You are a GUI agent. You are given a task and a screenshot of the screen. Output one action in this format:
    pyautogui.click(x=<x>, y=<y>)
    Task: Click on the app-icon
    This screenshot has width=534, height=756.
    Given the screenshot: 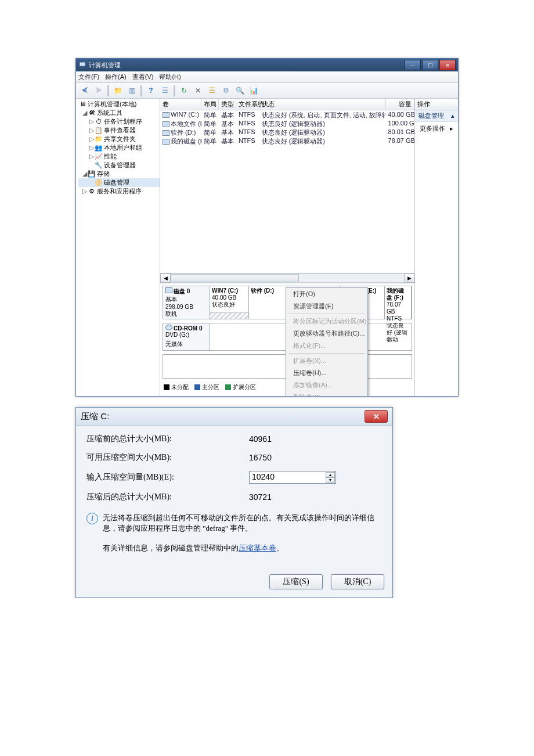 What is the action you would take?
    pyautogui.click(x=82, y=65)
    